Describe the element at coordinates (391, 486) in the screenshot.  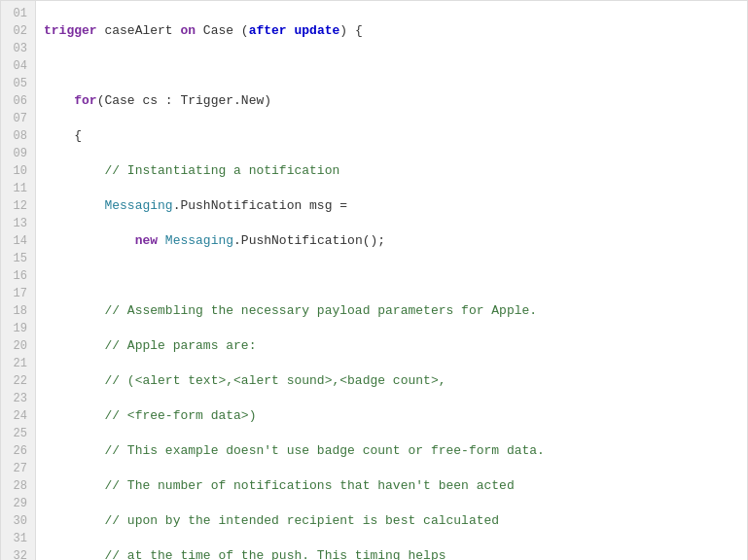
I see `line-14: // The number of notifications that have…` at that location.